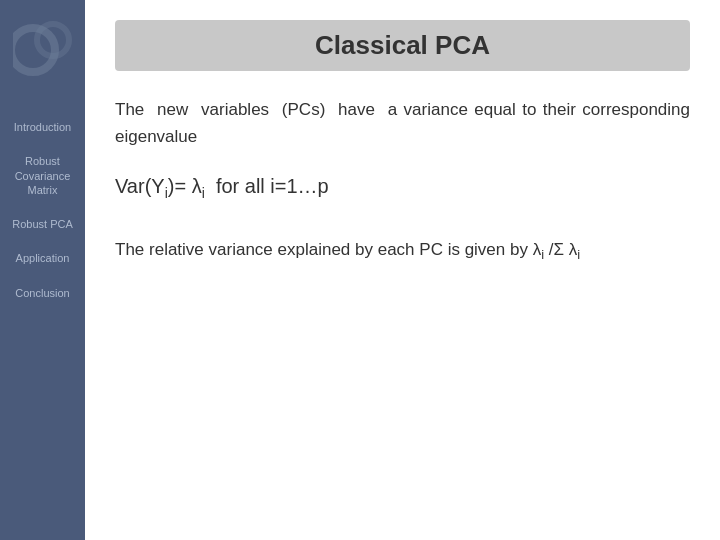 This screenshot has width=720, height=540. Describe the element at coordinates (43, 50) in the screenshot. I see `logo-icon` at that location.